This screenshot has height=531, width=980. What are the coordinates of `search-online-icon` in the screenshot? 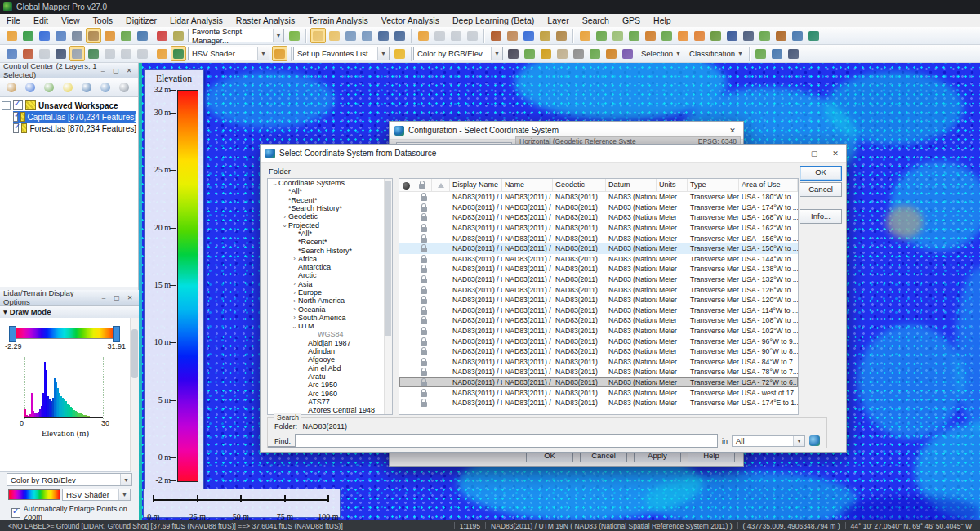 It's located at (815, 441).